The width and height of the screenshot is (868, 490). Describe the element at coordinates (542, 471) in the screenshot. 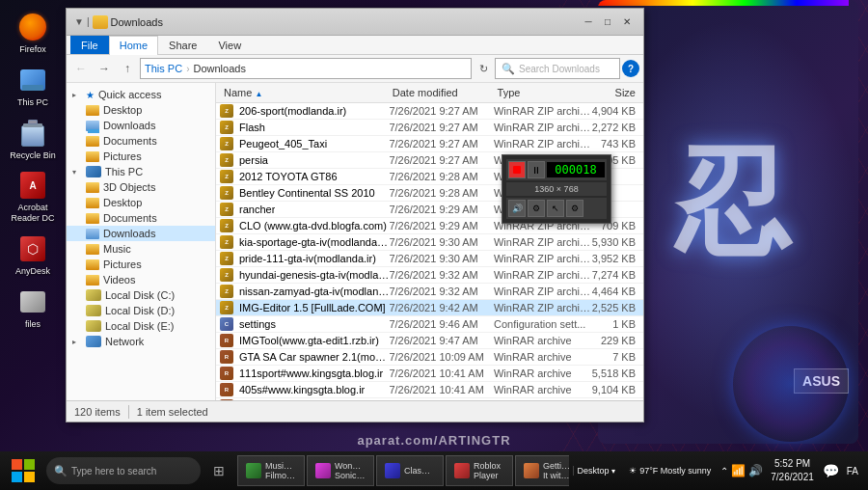

I see `taskbar-item-4: Getting OverIt with Ben...` at that location.